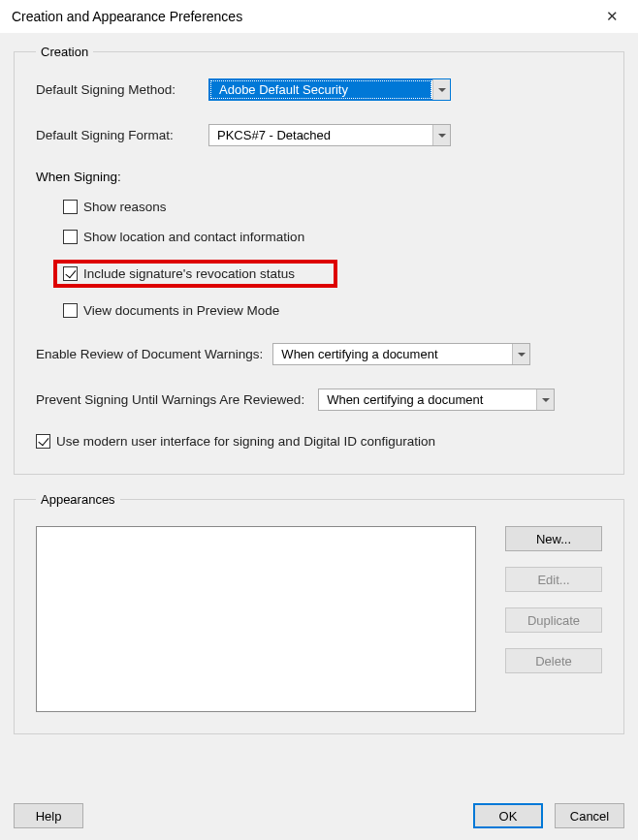  What do you see at coordinates (554, 579) in the screenshot?
I see `edit-button: Edit...` at bounding box center [554, 579].